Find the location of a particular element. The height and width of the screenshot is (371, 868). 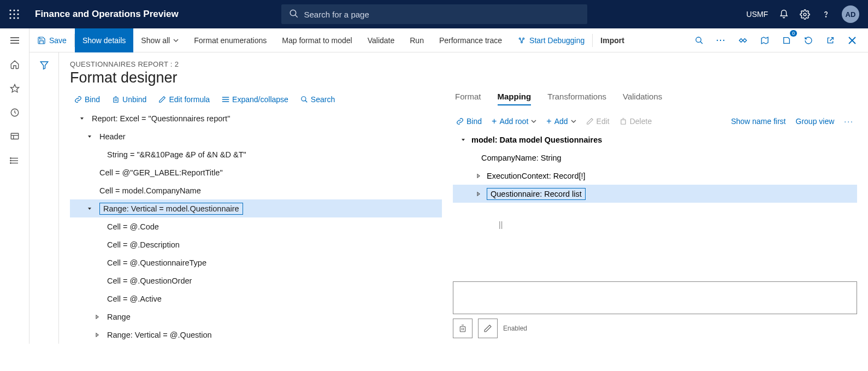

format-tree-row: String = "&R&10Page &P of &N &D &T" is located at coordinates (256, 154).